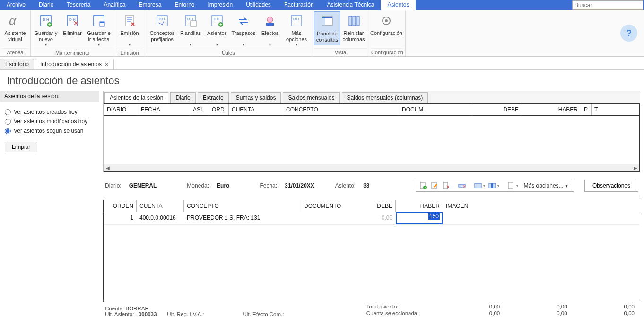  Describe the element at coordinates (160, 206) in the screenshot. I see `col-cuenta-2: CUENTA` at that location.